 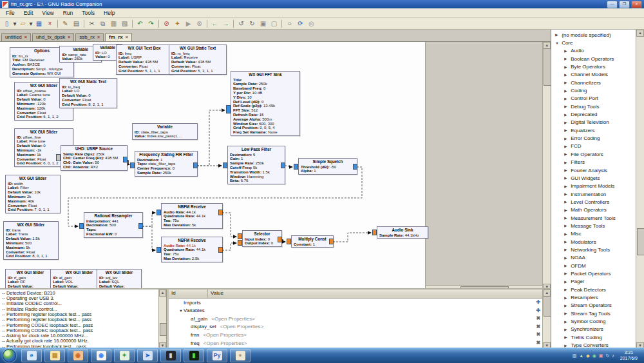 What do you see at coordinates (594, 51) in the screenshot?
I see `tree-item-audio: ▶Audio` at bounding box center [594, 51].